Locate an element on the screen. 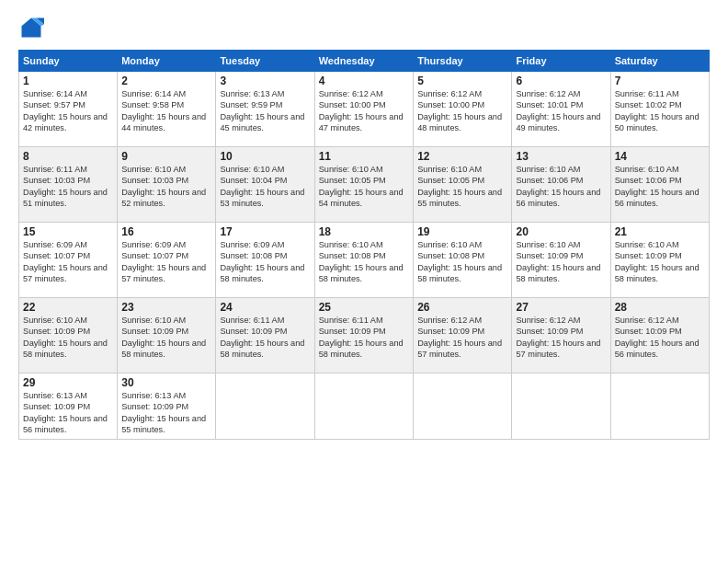  day-number: 4 is located at coordinates (364, 81).